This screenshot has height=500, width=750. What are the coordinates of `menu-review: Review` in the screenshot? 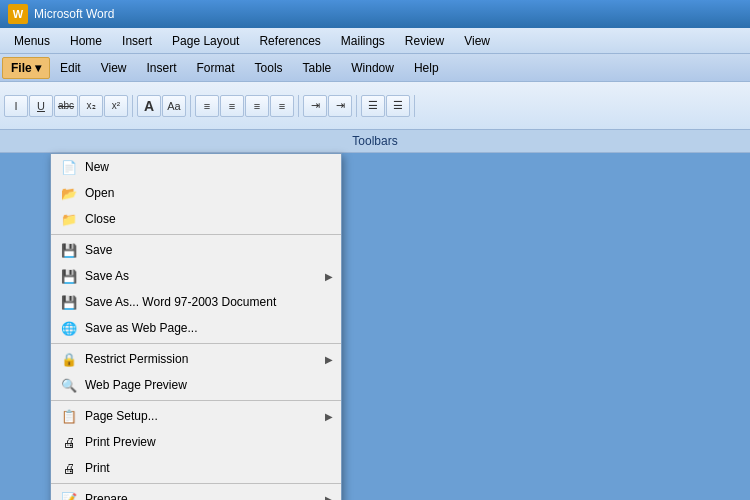 It's located at (424, 41).